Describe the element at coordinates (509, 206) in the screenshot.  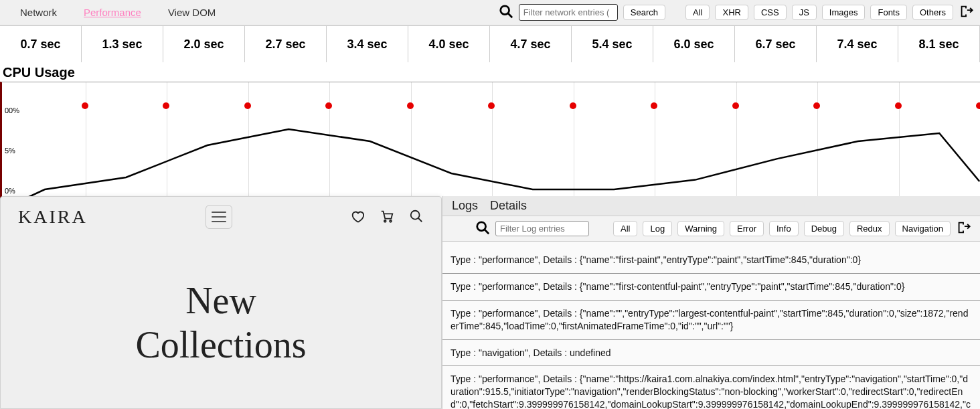
I see `tab-details: Details` at that location.